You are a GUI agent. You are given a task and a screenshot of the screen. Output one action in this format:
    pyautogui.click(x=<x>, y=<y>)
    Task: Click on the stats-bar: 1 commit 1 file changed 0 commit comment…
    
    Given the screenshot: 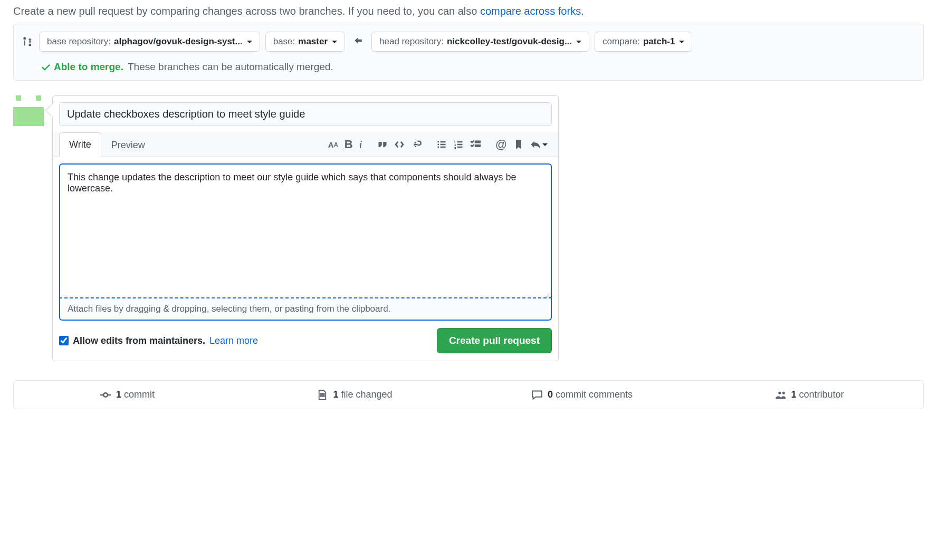 What is the action you would take?
    pyautogui.click(x=468, y=394)
    